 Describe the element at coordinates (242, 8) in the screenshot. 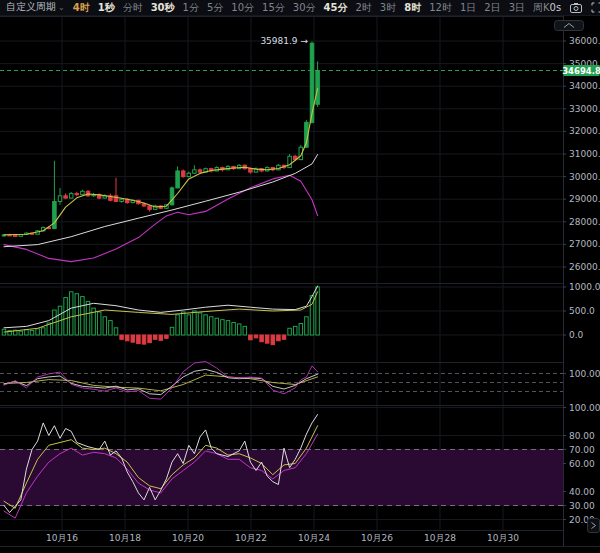

I see `period-10分: 10分` at that location.